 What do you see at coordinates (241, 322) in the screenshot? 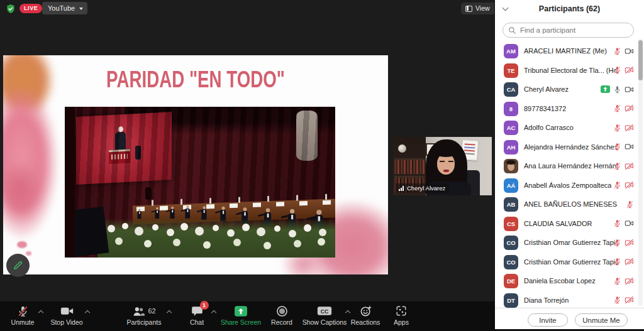
I see `toolbar-label: Share Screen` at bounding box center [241, 322].